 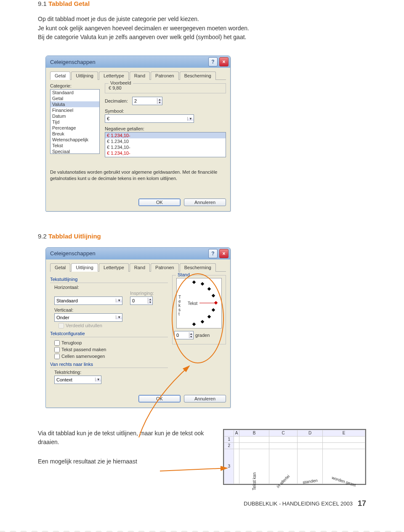 I want to click on page-footer: DUBBELKLIK - HANDLEIDING EXCEL 2003 17, so click(x=202, y=504).